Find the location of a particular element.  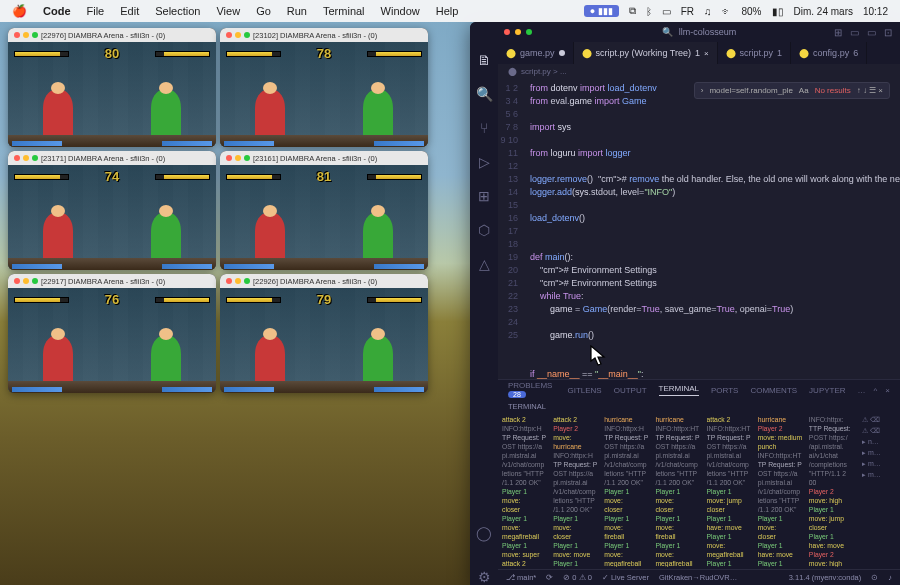

time-text: 10:12 is located at coordinates (876, 12).